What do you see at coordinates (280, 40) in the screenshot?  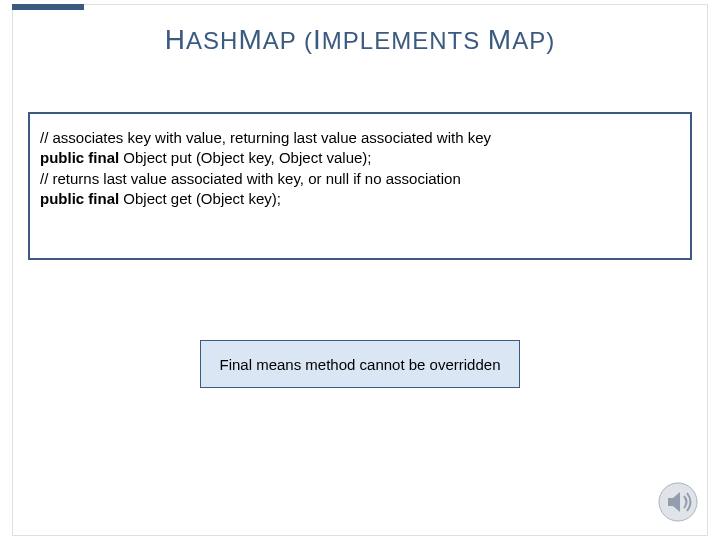 I see `title-ap1: AP` at bounding box center [280, 40].